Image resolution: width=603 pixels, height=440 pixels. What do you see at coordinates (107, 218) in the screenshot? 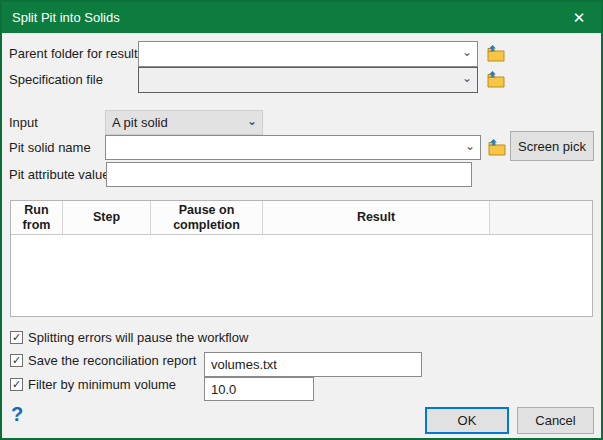
I see `column-header-step: Step` at bounding box center [107, 218].